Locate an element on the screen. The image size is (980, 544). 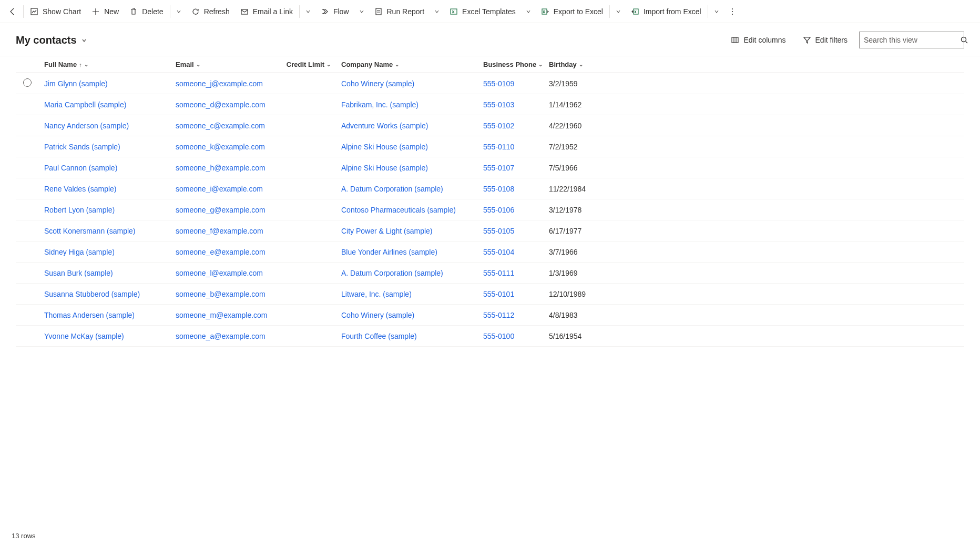
table-row: Jim Glynn (sample) someone_j@example.com… is located at coordinates (490, 84).